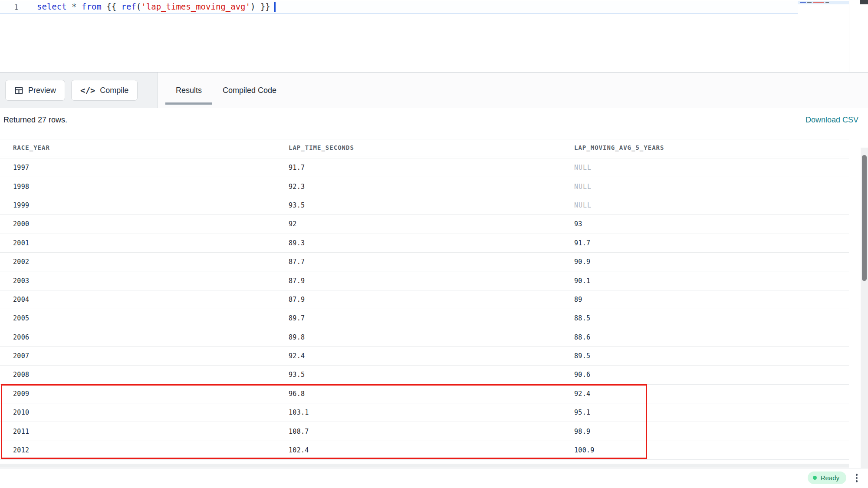  Describe the element at coordinates (712, 281) in the screenshot. I see `table-cell: 90.1` at that location.